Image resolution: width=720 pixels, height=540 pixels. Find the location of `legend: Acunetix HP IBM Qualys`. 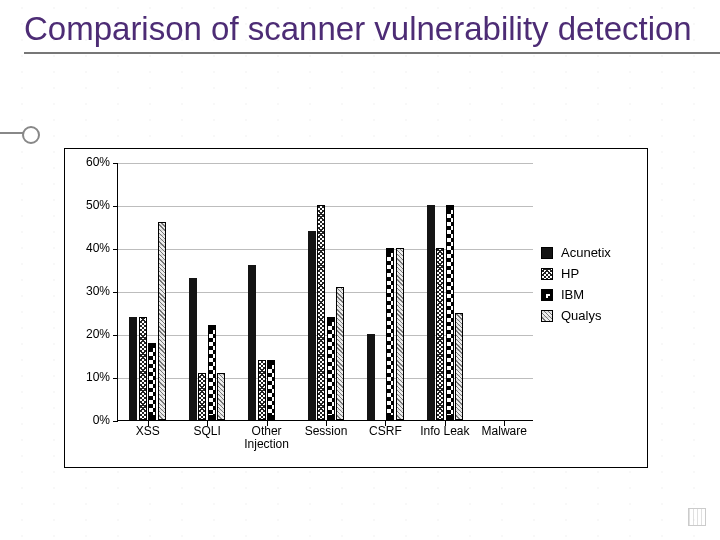

legend: Acunetix HP IBM Qualys is located at coordinates (591, 284).